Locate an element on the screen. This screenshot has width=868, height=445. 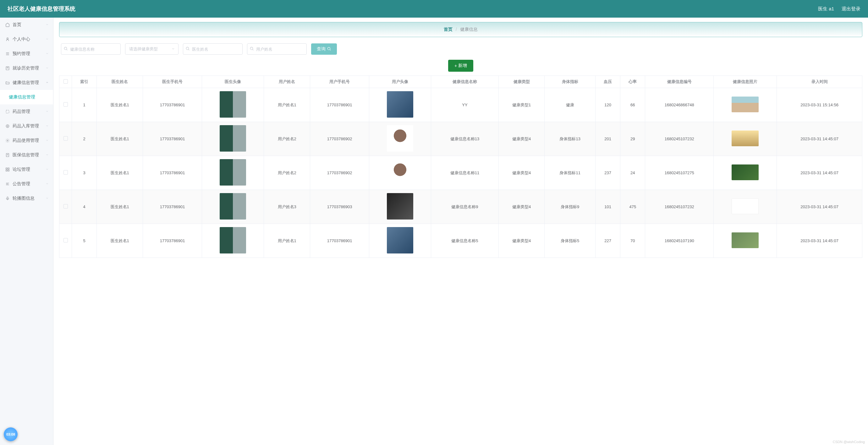
search-user-input is located at coordinates (277, 49).